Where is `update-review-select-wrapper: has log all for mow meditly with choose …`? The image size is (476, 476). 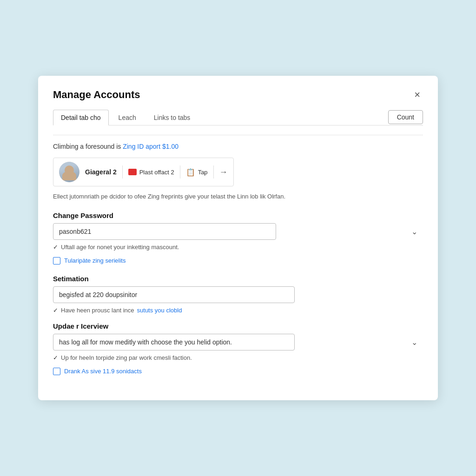 update-review-select-wrapper: has log all for mow meditly with choose … is located at coordinates (238, 342).